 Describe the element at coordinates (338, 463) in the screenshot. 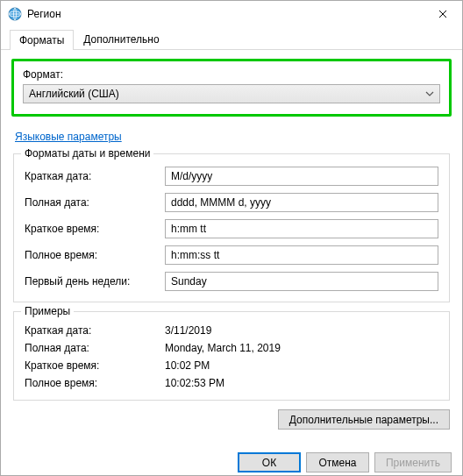

I see `cancel-button: Отмена` at that location.